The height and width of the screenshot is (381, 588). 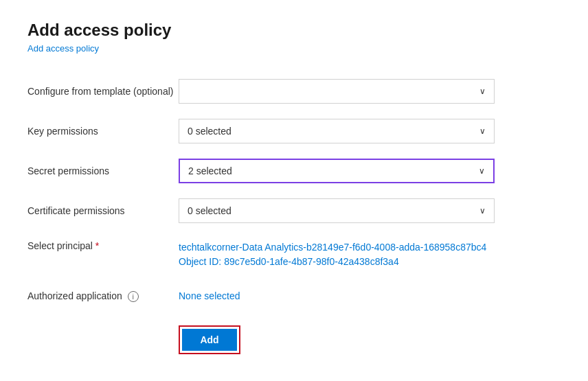 What do you see at coordinates (294, 30) in the screenshot?
I see `page-title: Add access policy` at bounding box center [294, 30].